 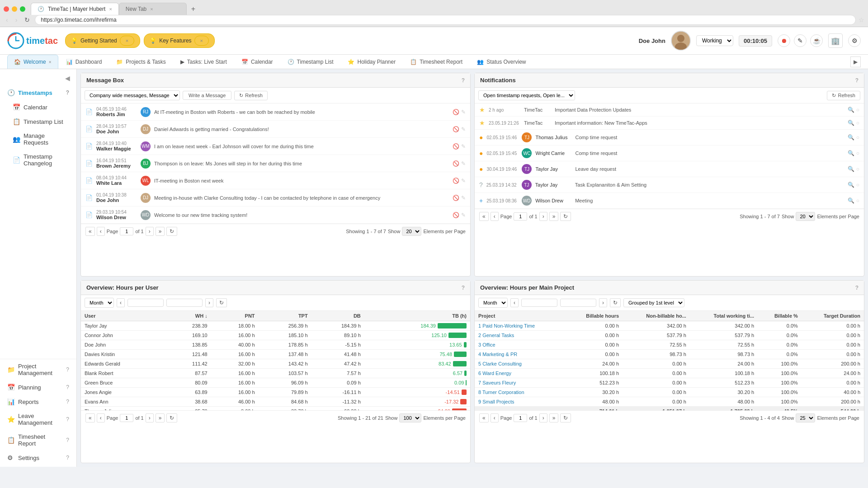 What do you see at coordinates (520, 392) in the screenshot?
I see `project-name-cell-7: 8 Turner Corporation` at bounding box center [520, 392].